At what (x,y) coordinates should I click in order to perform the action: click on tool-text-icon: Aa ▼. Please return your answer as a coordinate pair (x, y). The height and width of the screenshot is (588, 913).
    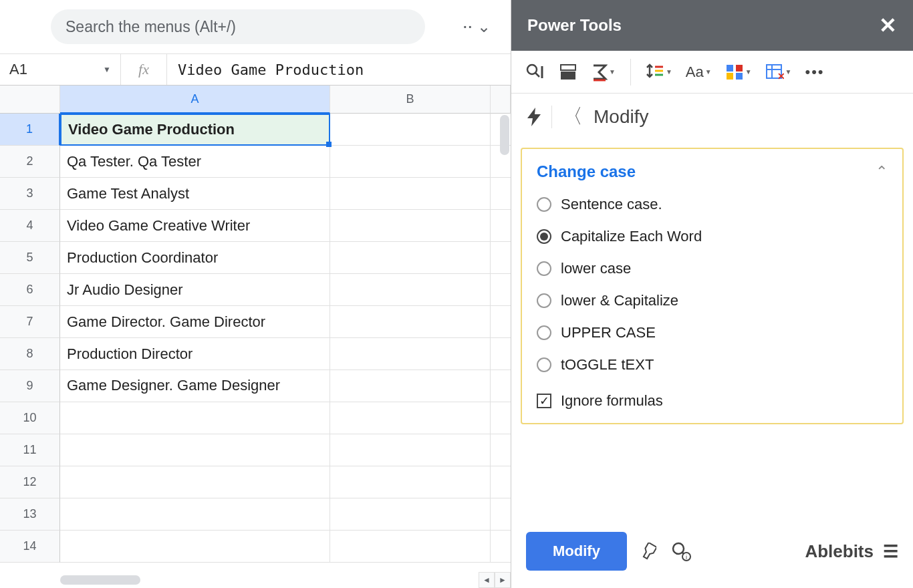
    Looking at the image, I should click on (699, 72).